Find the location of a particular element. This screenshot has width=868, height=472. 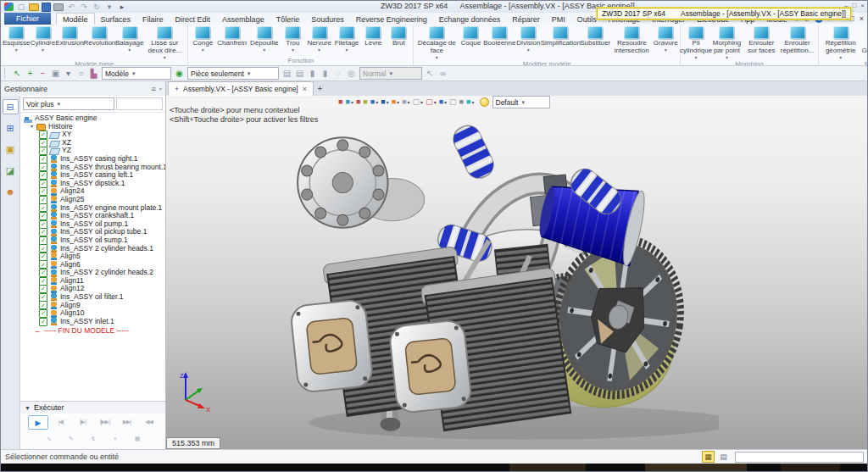

isolate-icon: ◎ is located at coordinates (351, 73).